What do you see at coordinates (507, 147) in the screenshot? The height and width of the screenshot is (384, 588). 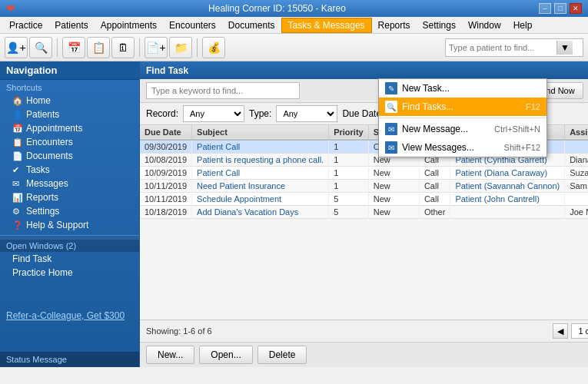 I see `table-cell-5: Patient (Philip Fassett)` at bounding box center [507, 147].